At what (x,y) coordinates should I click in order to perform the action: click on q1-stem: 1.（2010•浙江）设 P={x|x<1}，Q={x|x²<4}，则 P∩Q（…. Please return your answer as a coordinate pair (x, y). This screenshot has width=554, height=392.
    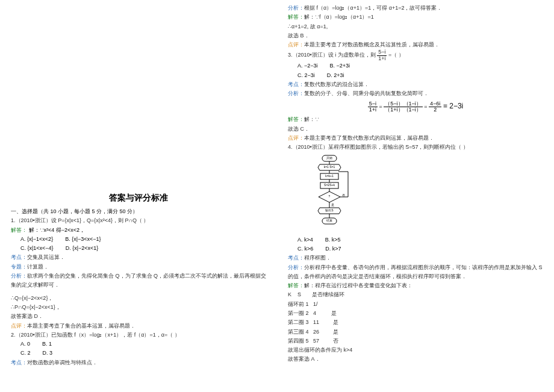
    Looking at the image, I should click on (138, 220).